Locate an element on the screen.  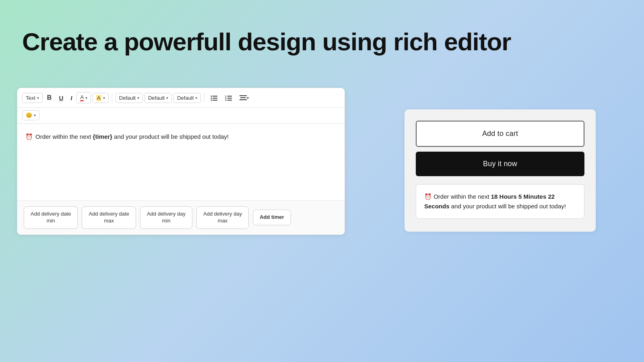
add-delivery-date-max-button: Add delivery datemax is located at coordinates (109, 218).